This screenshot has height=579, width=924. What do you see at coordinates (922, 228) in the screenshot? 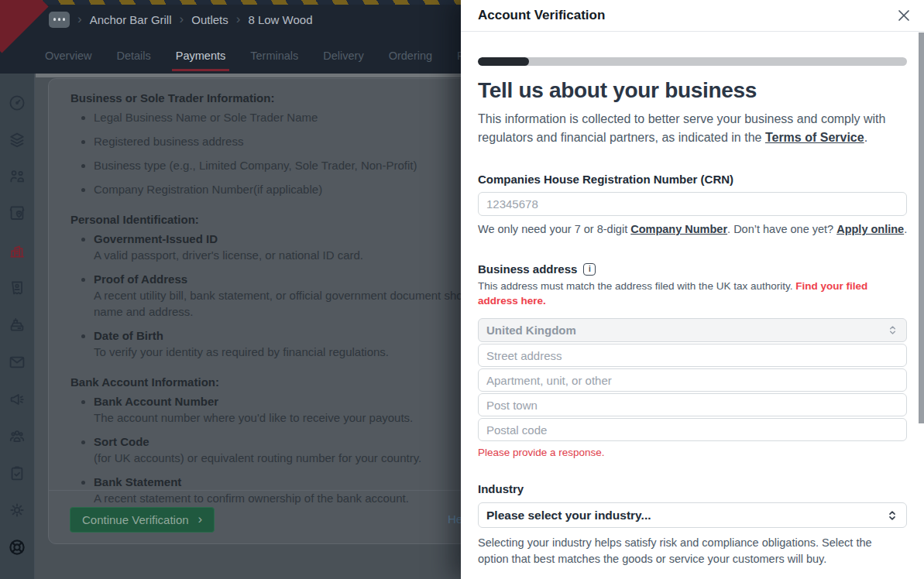
I see `drawer-scrollbar` at bounding box center [922, 228].